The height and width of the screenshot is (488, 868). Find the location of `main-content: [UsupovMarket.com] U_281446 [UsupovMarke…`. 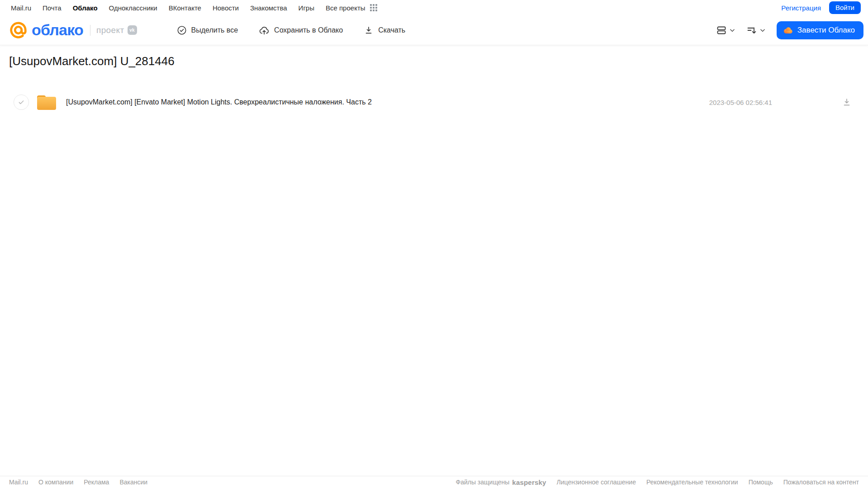

main-content: [UsupovMarket.com] U_281446 [UsupovMarke… is located at coordinates (434, 85).